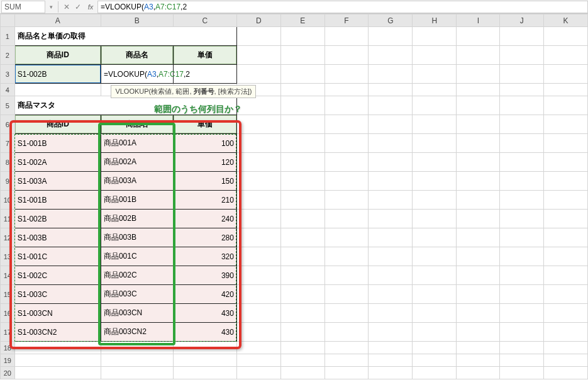  What do you see at coordinates (205, 55) in the screenshot?
I see `cell: 単価` at bounding box center [205, 55].